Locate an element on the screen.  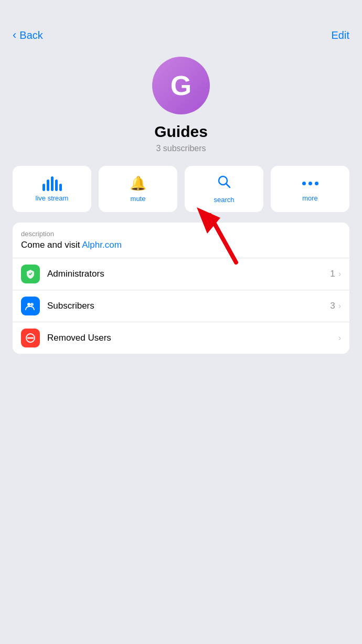
removed-users-chevron-icon: › is located at coordinates (340, 338).